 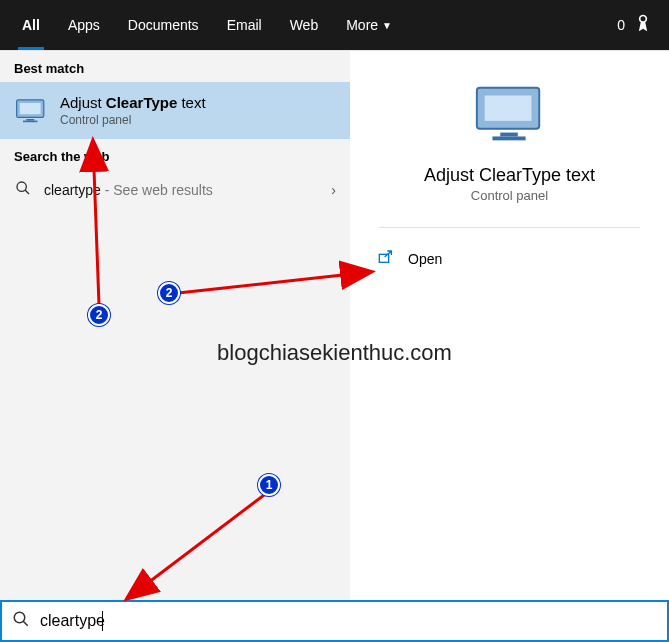 I want to click on best-match-heading: Best match, so click(x=175, y=66).